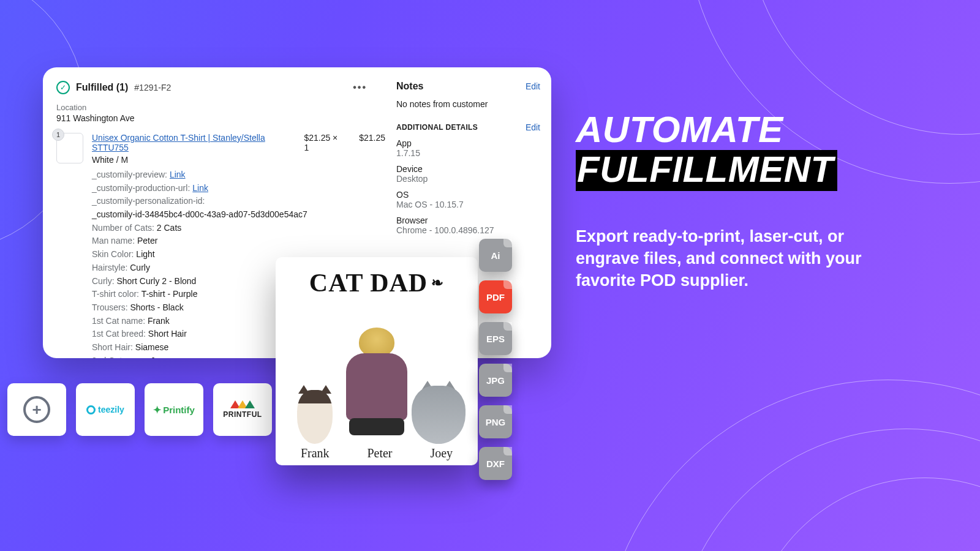 The width and height of the screenshot is (980, 551). What do you see at coordinates (766, 151) in the screenshot?
I see `marketing-headline: AUTOMATE FULFILLMENT` at bounding box center [766, 151].